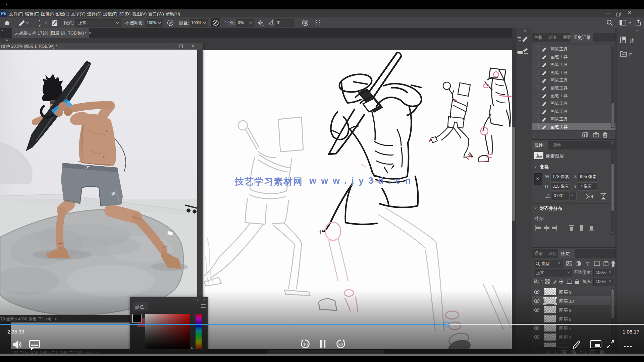 This screenshot has width=644, height=362. What do you see at coordinates (83, 23) in the screenshot?
I see `svg-text: 正常` at bounding box center [83, 23].